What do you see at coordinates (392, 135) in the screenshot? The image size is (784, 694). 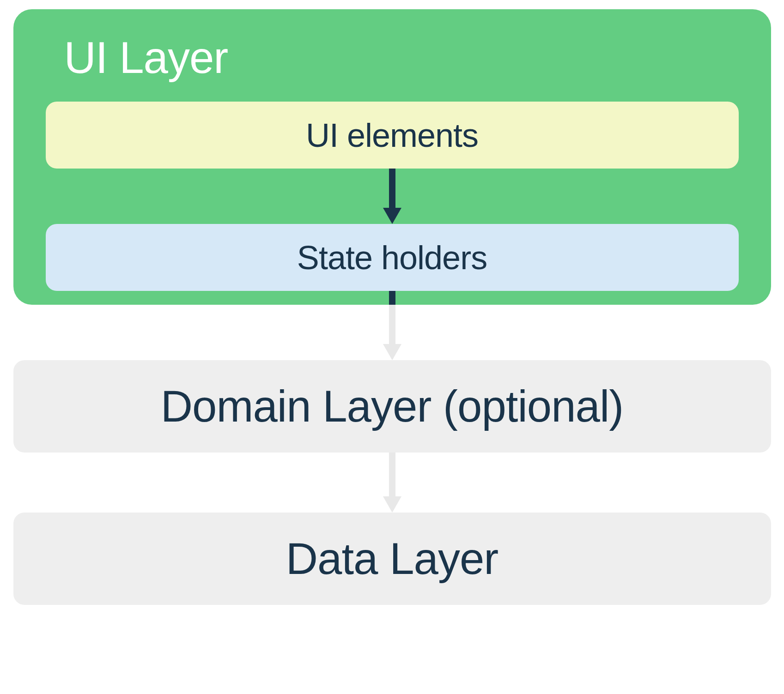 I see `ui-elements-box: UI elements` at bounding box center [392, 135].